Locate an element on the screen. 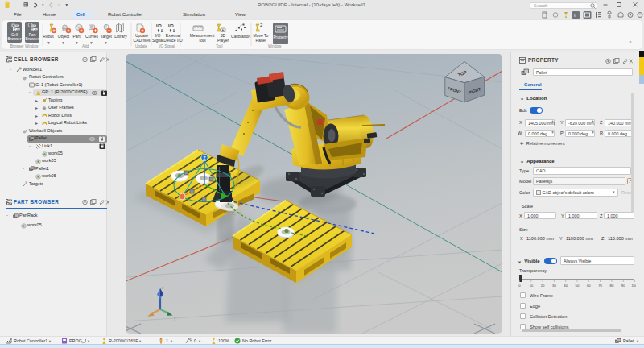  svg-text: 30 is located at coordinates (554, 285).